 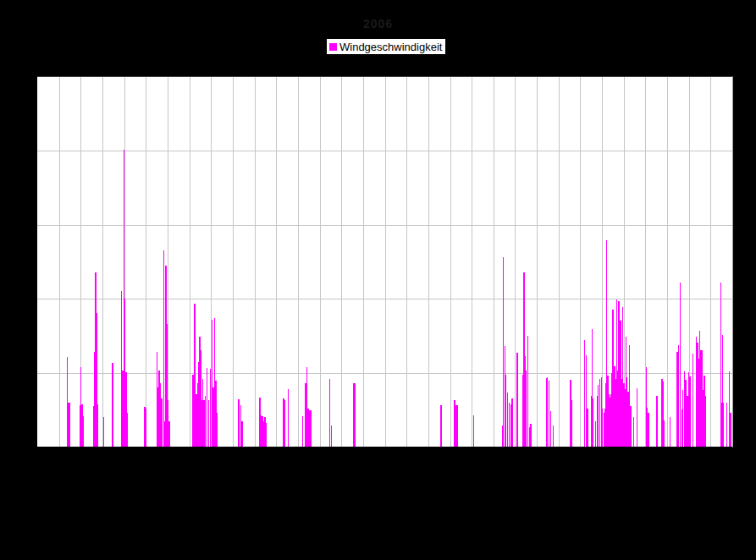 What do you see at coordinates (378, 24) in the screenshot?
I see `chart-title: 2006` at bounding box center [378, 24].